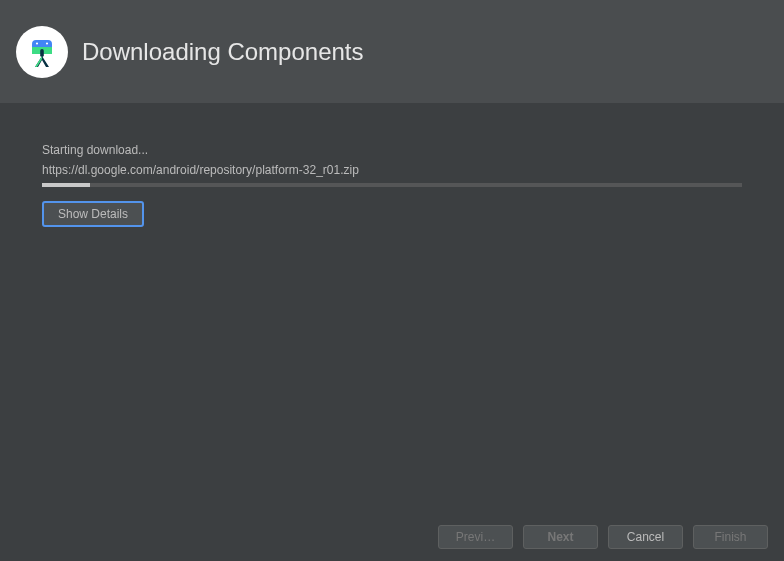  Describe the element at coordinates (392, 185) in the screenshot. I see `progress-bar` at that location.